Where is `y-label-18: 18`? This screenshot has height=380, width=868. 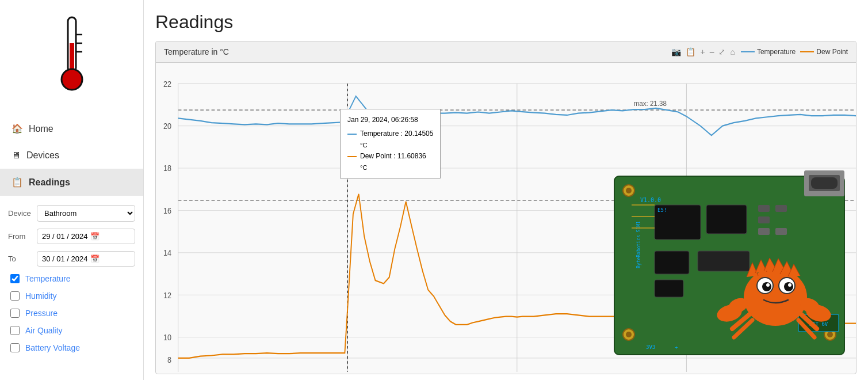
y-label-18: 18 is located at coordinates (167, 169).